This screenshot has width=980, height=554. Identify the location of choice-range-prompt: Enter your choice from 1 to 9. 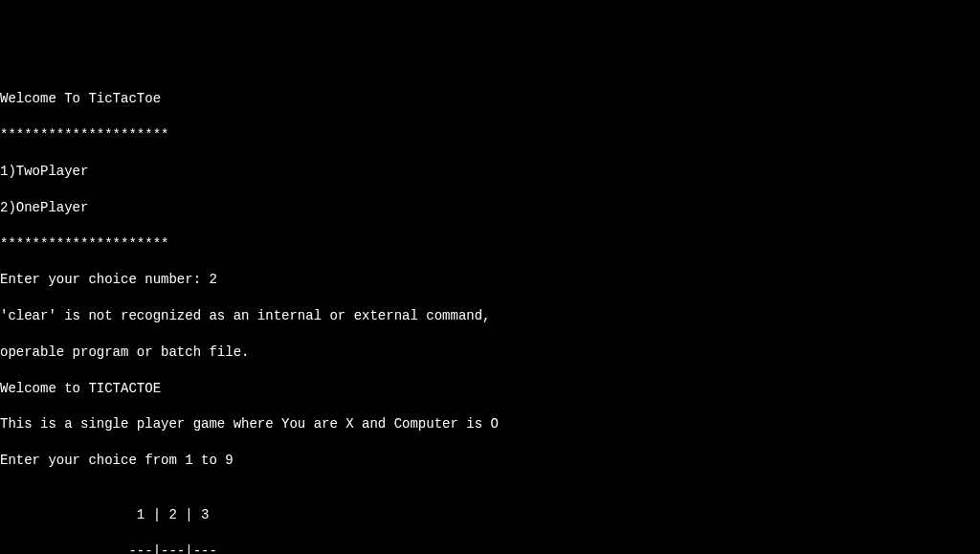
(490, 461).